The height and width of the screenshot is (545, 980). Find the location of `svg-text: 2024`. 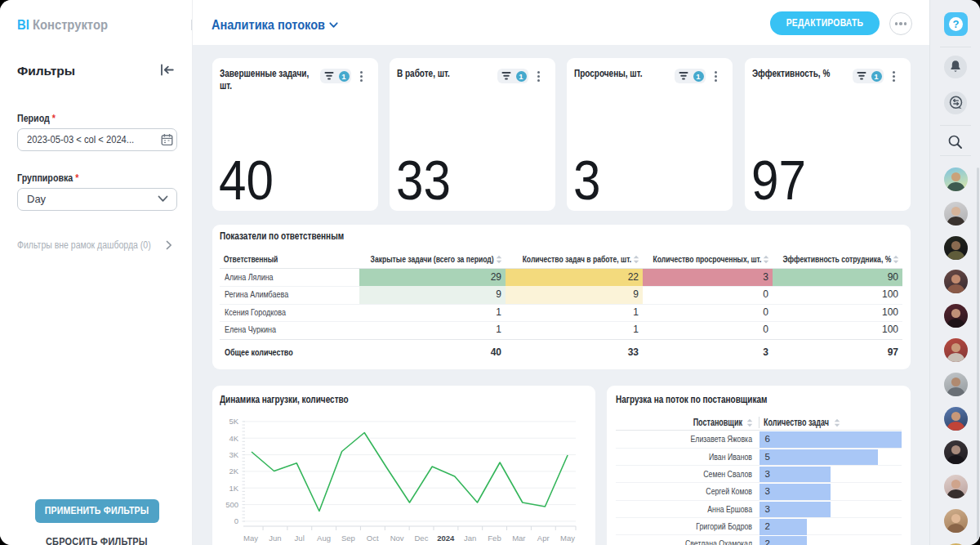

svg-text: 2024 is located at coordinates (446, 538).